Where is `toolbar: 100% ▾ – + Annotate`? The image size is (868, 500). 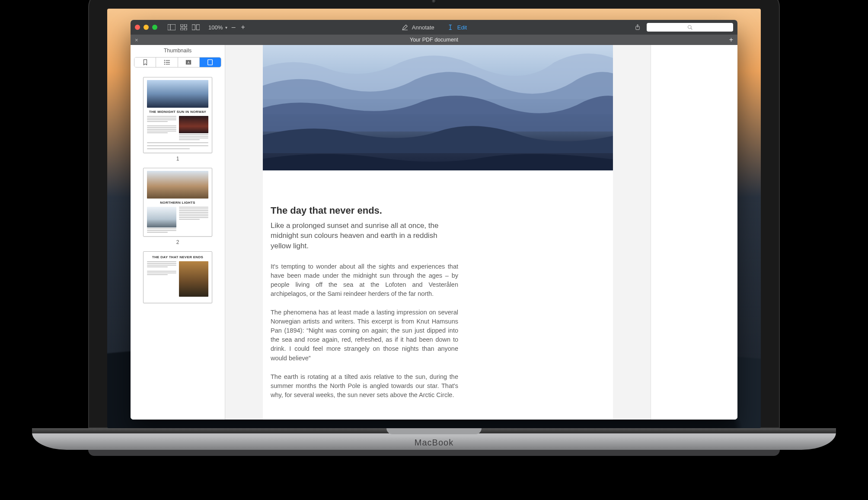 toolbar: 100% ▾ – + Annotate is located at coordinates (434, 27).